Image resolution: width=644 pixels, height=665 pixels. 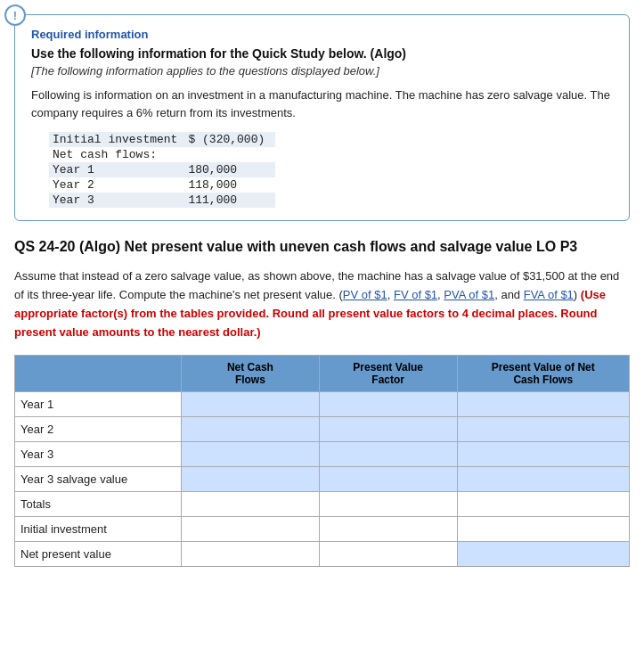 What do you see at coordinates (98, 373) in the screenshot?
I see `col-header-label` at bounding box center [98, 373].